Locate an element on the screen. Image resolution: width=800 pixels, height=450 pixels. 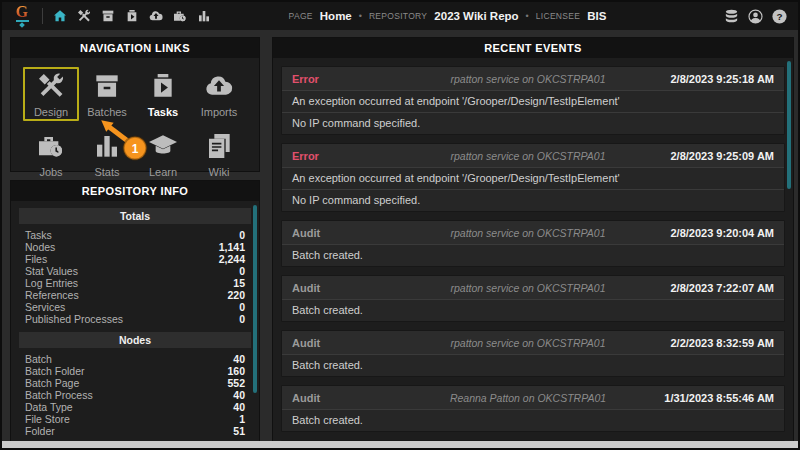
navigation-links-title: NAVIGATION LINKS is located at coordinates (135, 48).